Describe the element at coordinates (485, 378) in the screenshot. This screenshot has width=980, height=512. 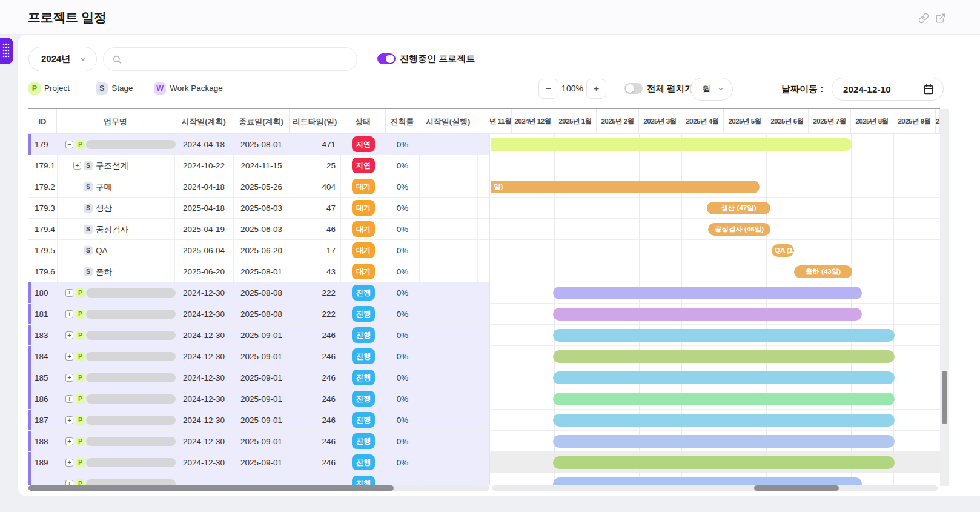
I see `table-row: 185+P2024-12-302025-09-01246진행0%` at that location.